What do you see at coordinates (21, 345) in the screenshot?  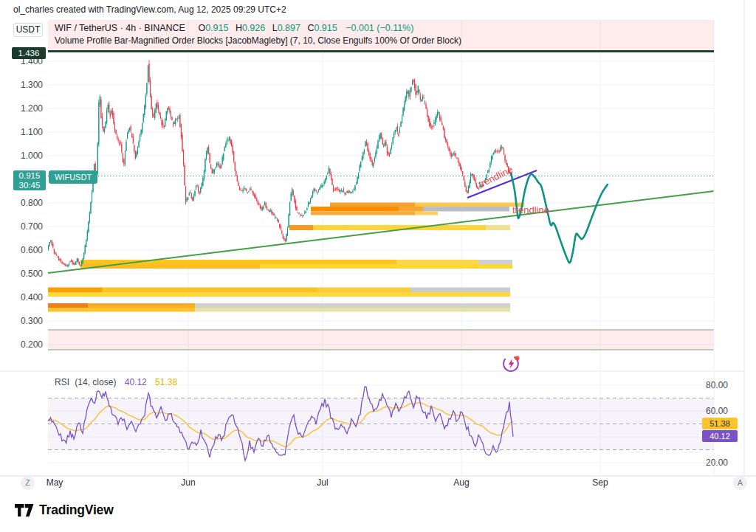 I see `price-axis-label: 0.200` at bounding box center [21, 345].